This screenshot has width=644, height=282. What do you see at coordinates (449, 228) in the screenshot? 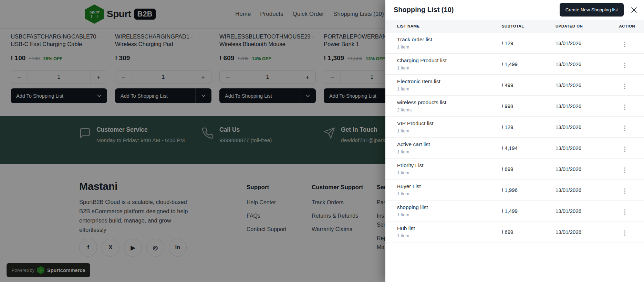
I see `list-name: Hub list` at bounding box center [449, 228].